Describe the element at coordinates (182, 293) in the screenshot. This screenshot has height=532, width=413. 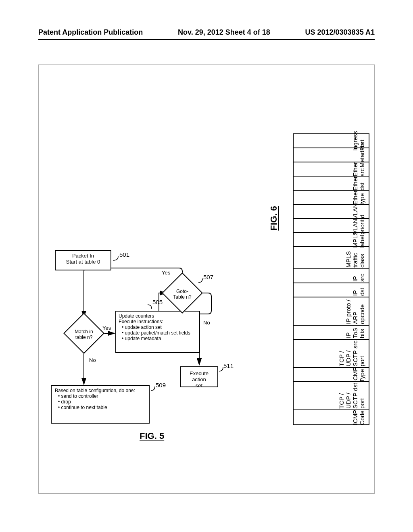
I see `decision-goto: Goto- Table n?` at that location.